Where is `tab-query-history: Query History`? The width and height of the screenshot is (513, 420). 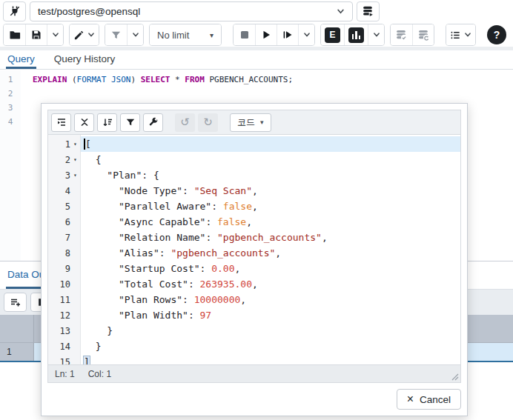
tab-query-history: Query History is located at coordinates (85, 59).